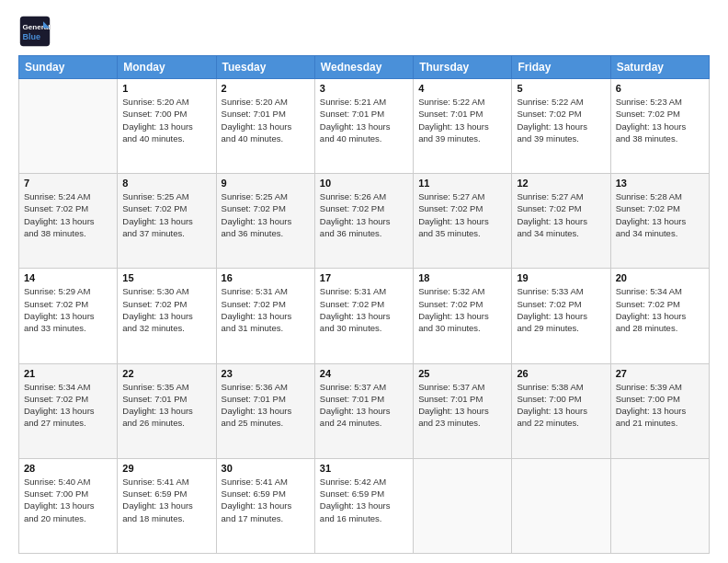 This screenshot has height=563, width=728. Describe the element at coordinates (166, 278) in the screenshot. I see `day-number: 15` at that location.